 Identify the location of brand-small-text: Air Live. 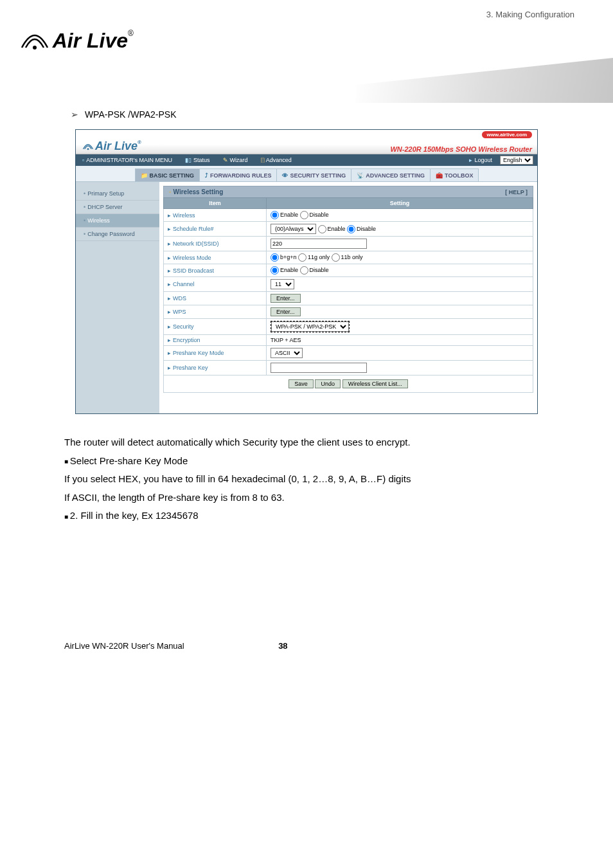
(116, 146).